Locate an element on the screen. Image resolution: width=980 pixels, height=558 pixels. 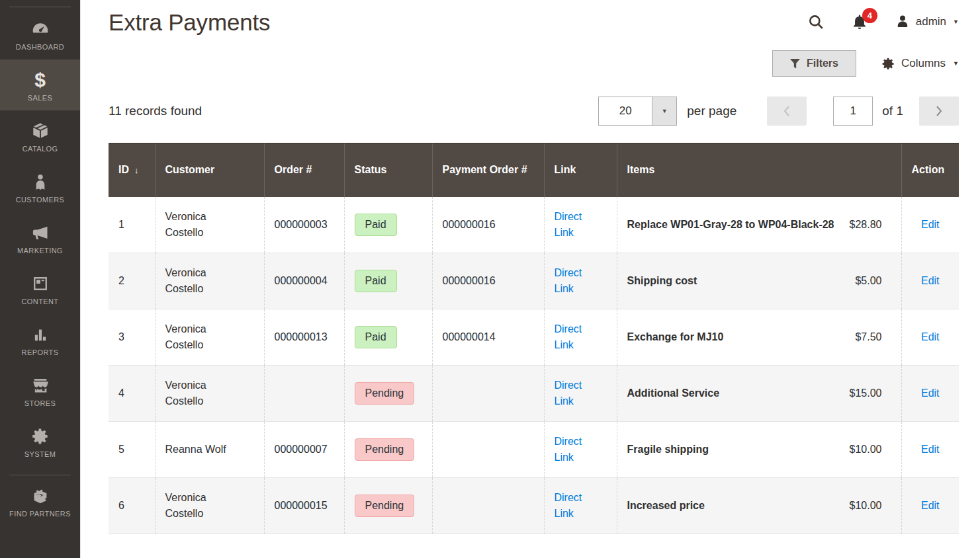
sidebar-item-find-partners: FIND PARTNERS is located at coordinates (40, 501).